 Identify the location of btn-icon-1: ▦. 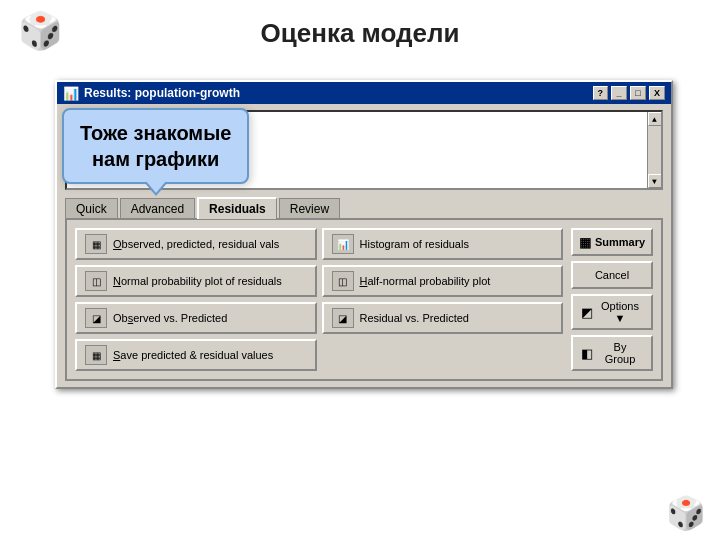
(96, 244).